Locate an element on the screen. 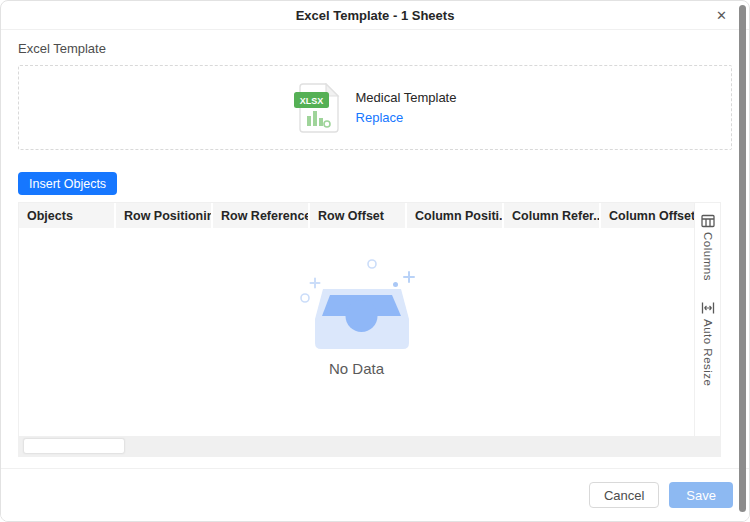  replace-link: Replace is located at coordinates (406, 118).